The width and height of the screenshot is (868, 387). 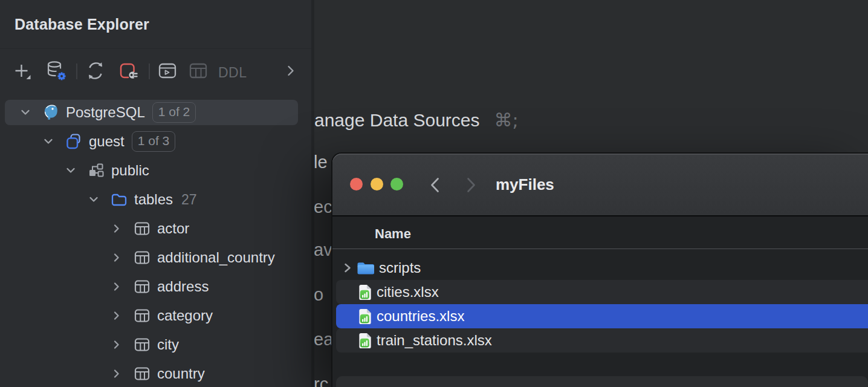 I want to click on background-text-fragment: av, so click(x=323, y=250).